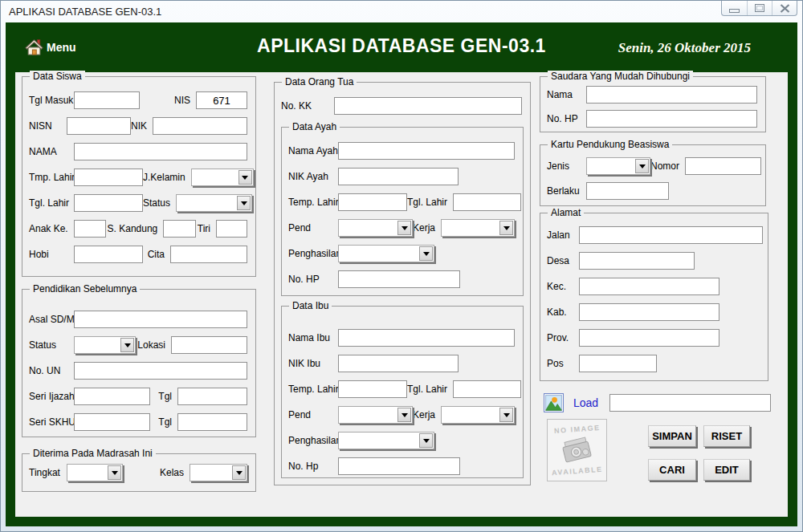  What do you see at coordinates (654, 297) in the screenshot?
I see `alamat-group: Alamat Jalan Desa Kec. Kab.` at bounding box center [654, 297].